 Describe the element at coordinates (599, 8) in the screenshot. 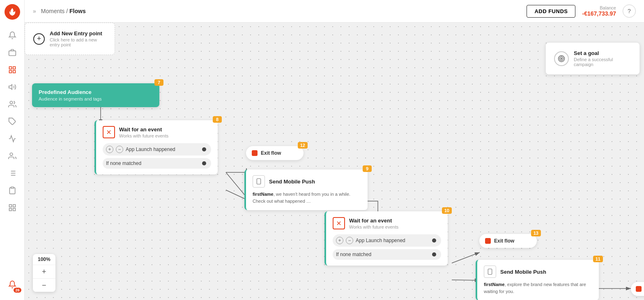

I see `balance-label: Balance` at that location.